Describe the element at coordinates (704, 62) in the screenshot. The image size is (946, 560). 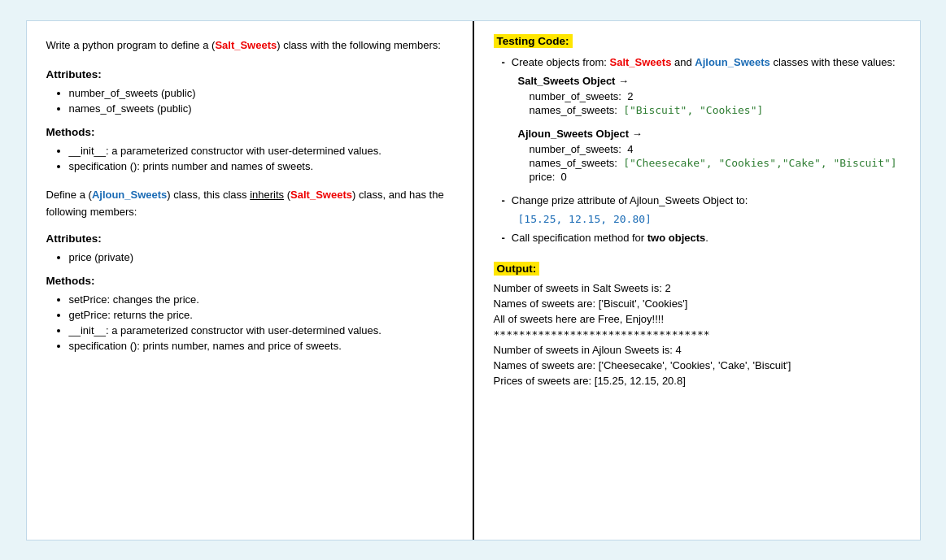
I see `create-objects-text: Create objects from: Salt_Sweets and Ajl…` at that location.